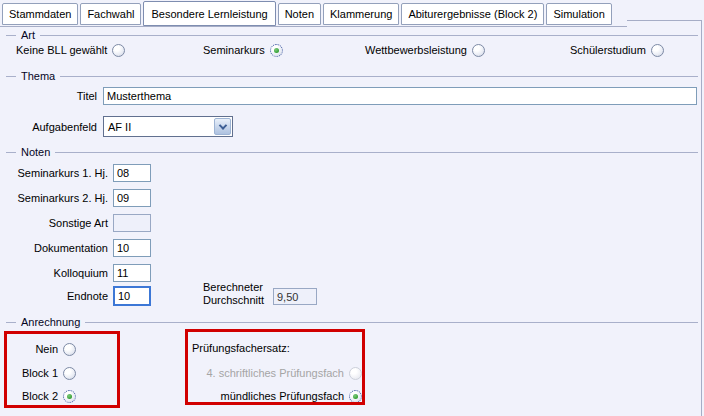 This screenshot has width=704, height=416. I want to click on tab-noten: Noten, so click(300, 14).